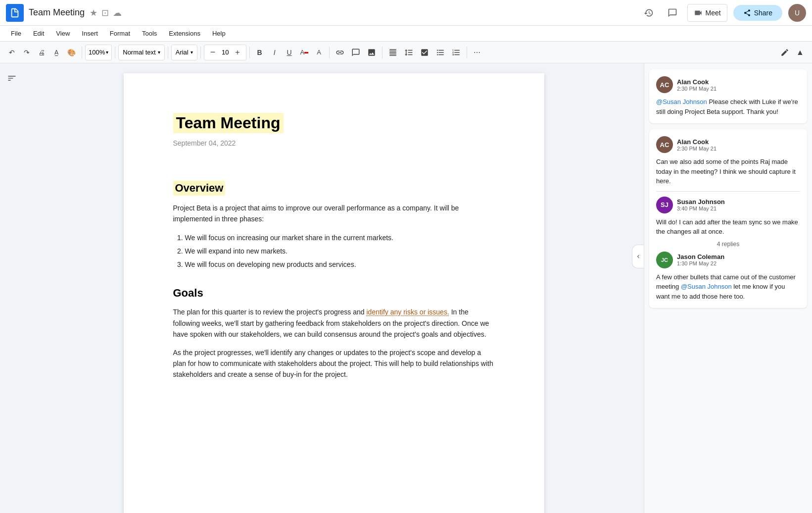  What do you see at coordinates (701, 263) in the screenshot?
I see `reply-time-2: 1:30 PM May 22` at bounding box center [701, 263].